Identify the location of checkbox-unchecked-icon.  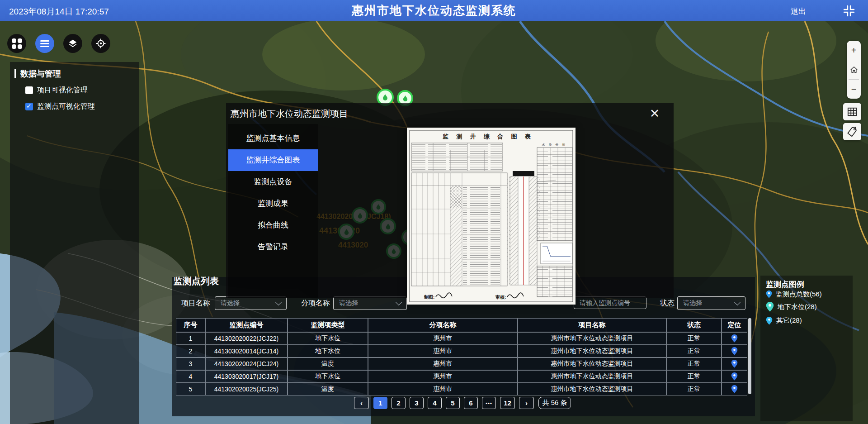
(29, 91).